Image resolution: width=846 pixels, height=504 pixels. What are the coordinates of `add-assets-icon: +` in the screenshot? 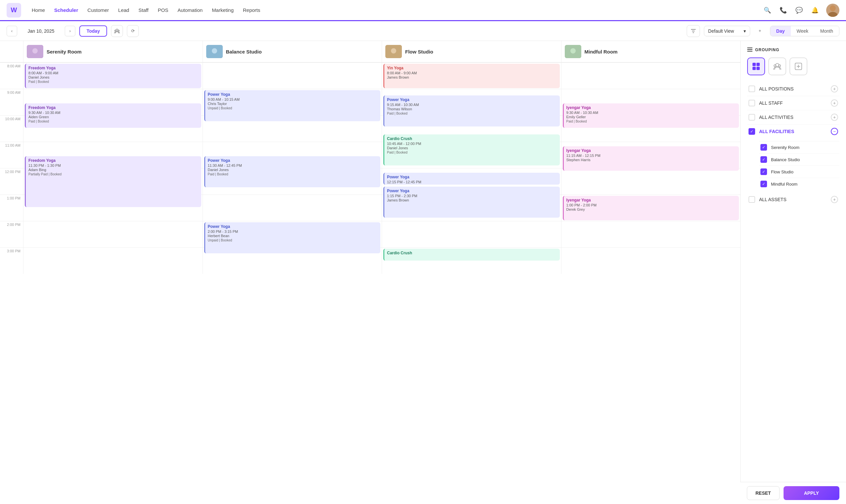 It's located at (834, 200).